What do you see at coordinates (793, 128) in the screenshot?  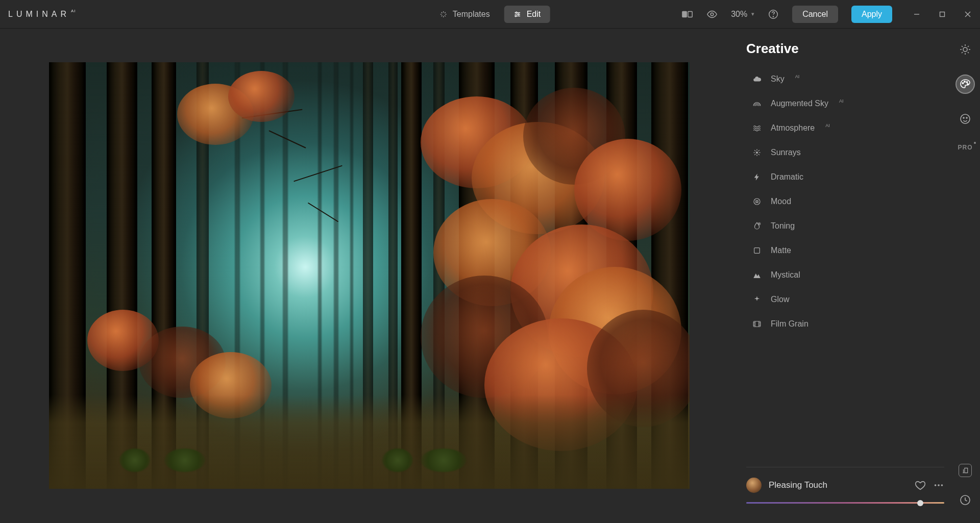 I see `tool-label: Atmosphere` at bounding box center [793, 128].